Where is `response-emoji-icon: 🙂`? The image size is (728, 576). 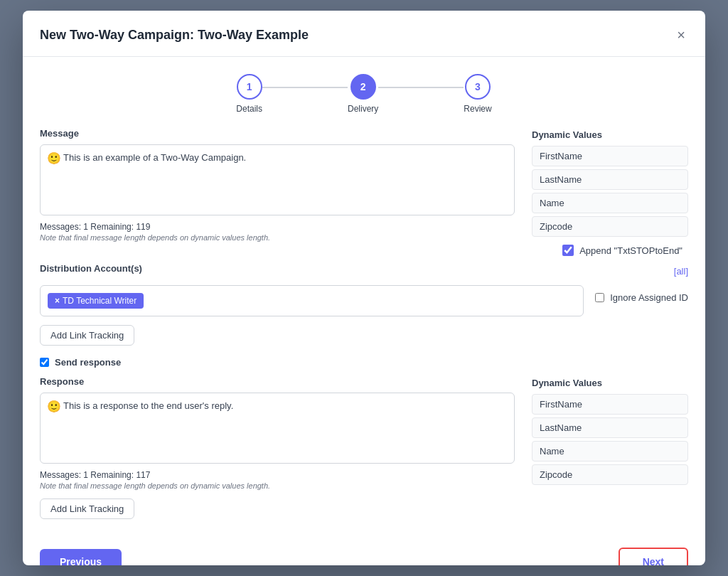
response-emoji-icon: 🙂 is located at coordinates (54, 407).